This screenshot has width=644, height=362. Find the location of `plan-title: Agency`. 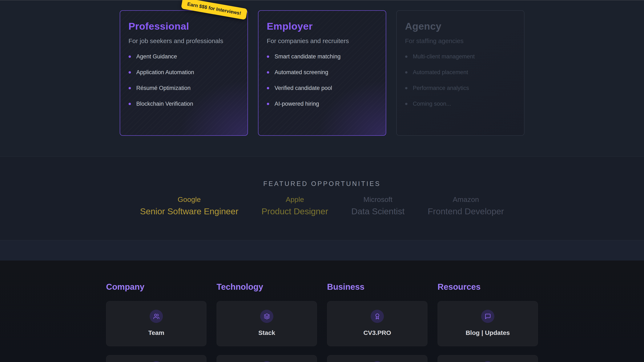

plan-title: Agency is located at coordinates (460, 26).